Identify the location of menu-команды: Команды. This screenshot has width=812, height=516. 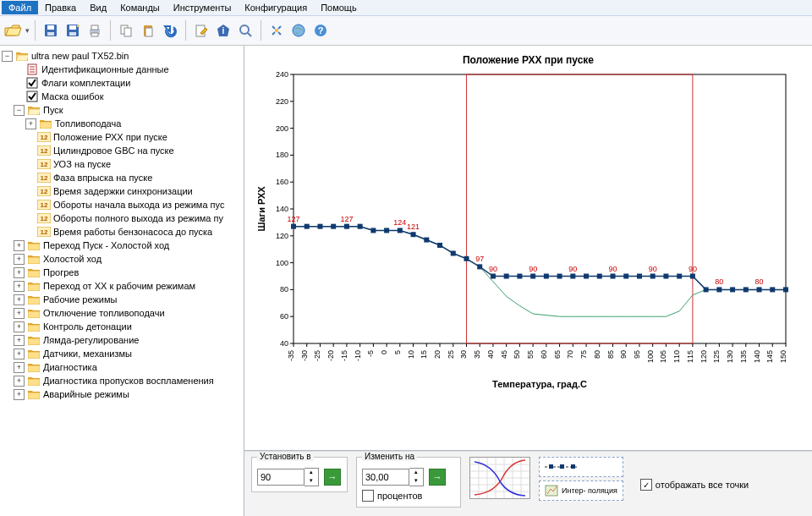
(140, 8).